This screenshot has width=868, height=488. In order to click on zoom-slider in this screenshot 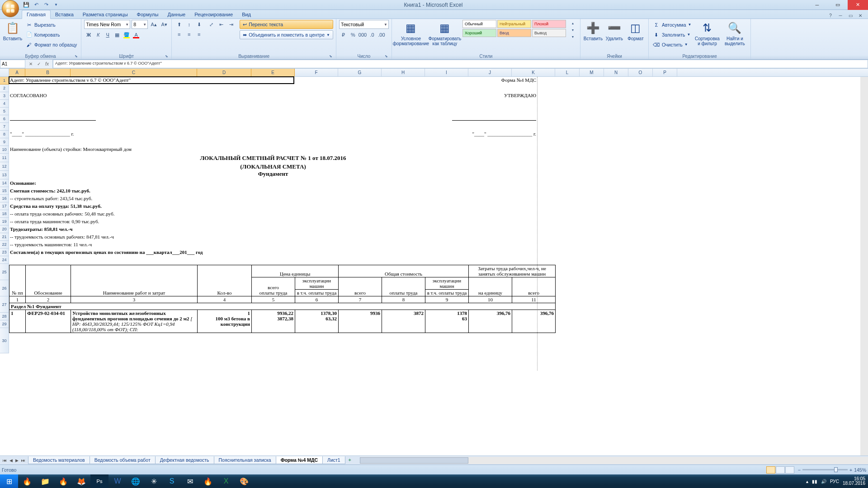, I will do `click(825, 470)`.